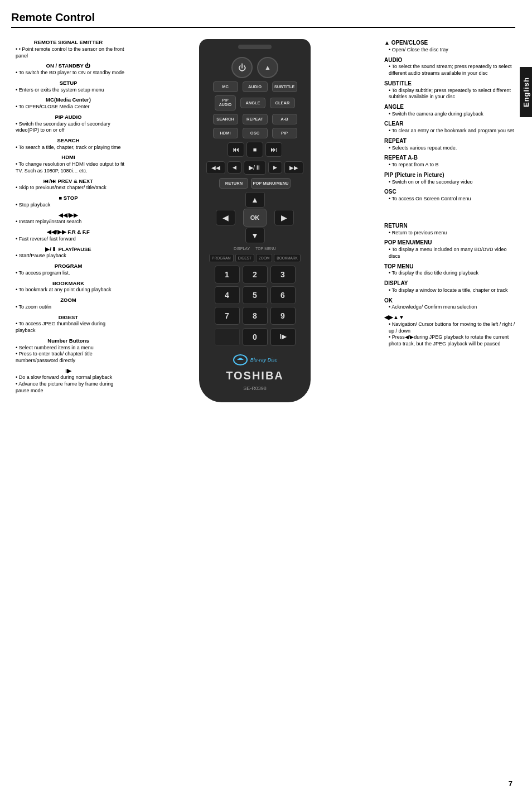 This screenshot has height=799, width=532. What do you see at coordinates (255, 183) in the screenshot?
I see `return-popmenu-row: RETURN POP MENU/MENU` at bounding box center [255, 183].